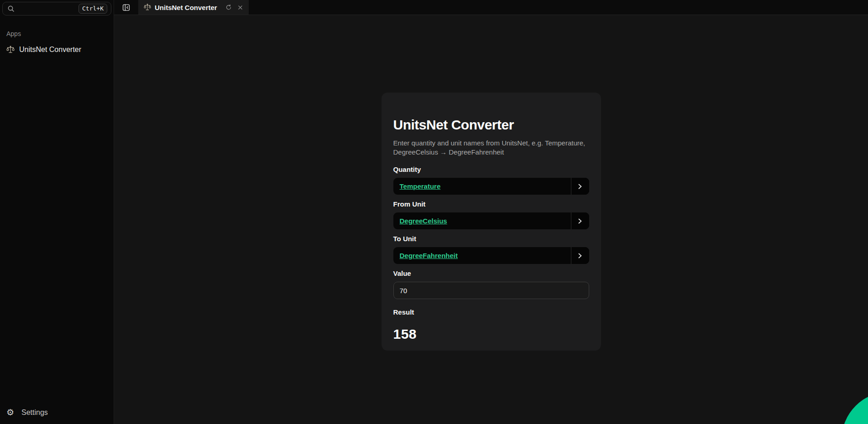 This screenshot has height=424, width=868. I want to click on sidebar-item-unitsnet-converter: UnitsNet Converter, so click(57, 50).